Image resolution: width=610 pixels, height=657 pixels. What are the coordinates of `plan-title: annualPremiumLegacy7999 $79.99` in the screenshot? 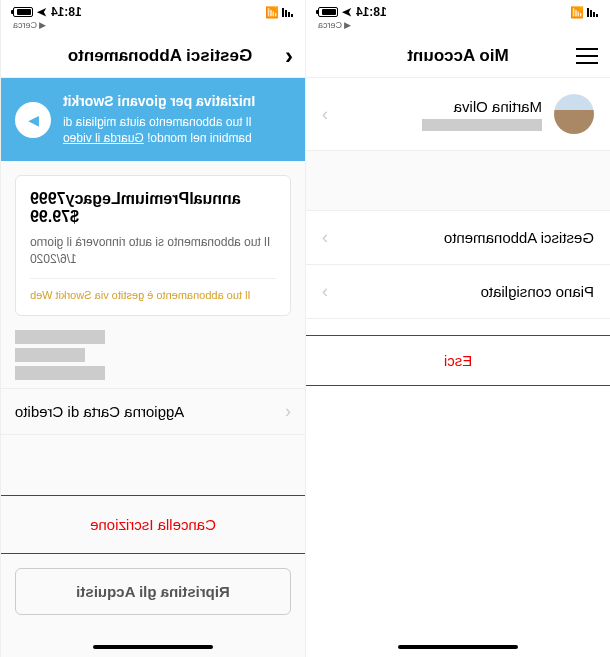 It's located at (153, 208).